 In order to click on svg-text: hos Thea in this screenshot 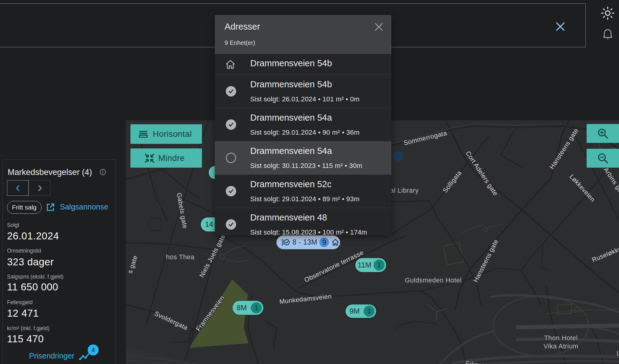, I will do `click(180, 257)`.